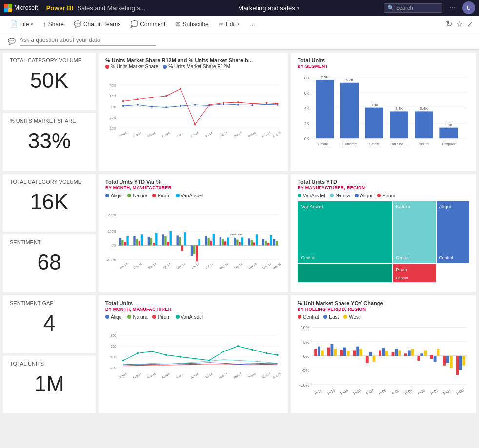 This screenshot has width=479, height=448. Describe the element at coordinates (239, 24) in the screenshot. I see `edit-chevron-icon: ▾` at that location.